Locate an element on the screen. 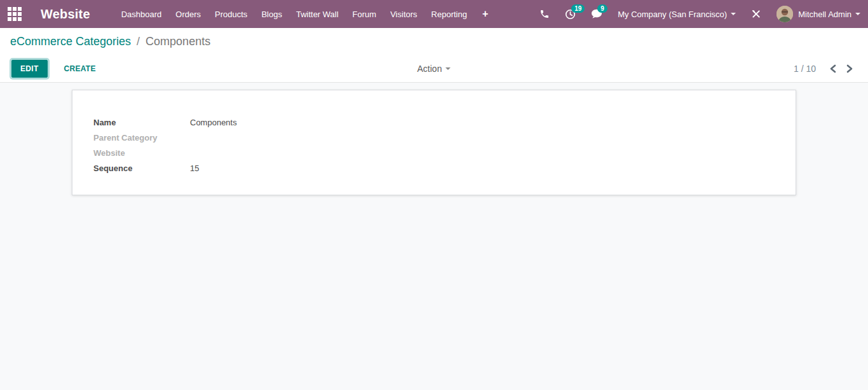 The height and width of the screenshot is (390, 868). field-value-name: Components is located at coordinates (214, 122).